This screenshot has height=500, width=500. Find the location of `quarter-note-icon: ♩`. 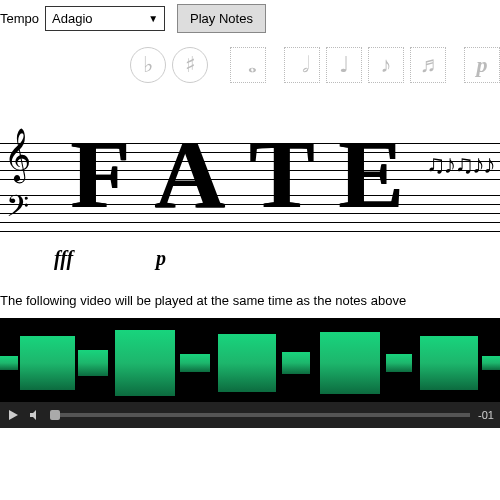

quarter-note-icon: ♩ is located at coordinates (344, 65).